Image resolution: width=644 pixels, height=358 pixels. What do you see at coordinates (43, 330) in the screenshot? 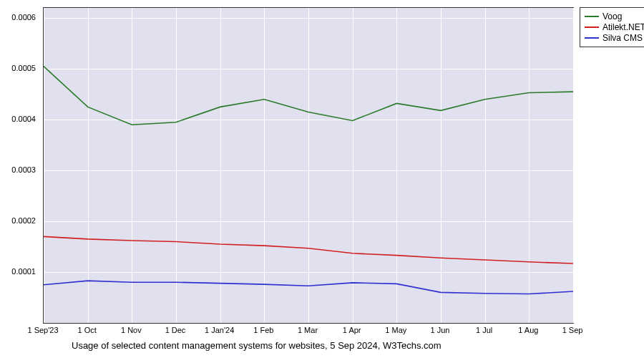
I see `x-tick-label: 1 Sep'23` at bounding box center [43, 330].